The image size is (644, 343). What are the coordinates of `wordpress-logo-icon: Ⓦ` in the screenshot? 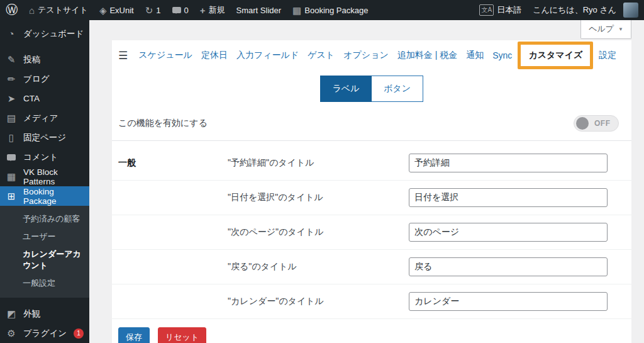 It's located at (11, 10).